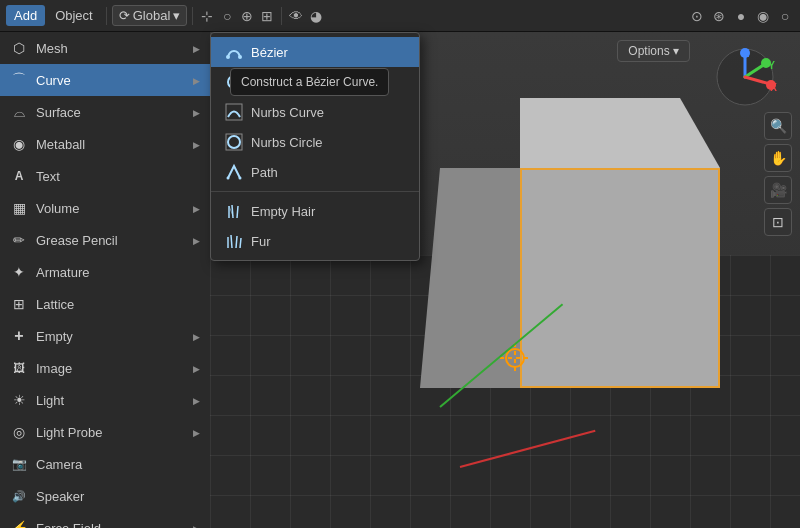 This screenshot has width=800, height=528. Describe the element at coordinates (105, 400) in the screenshot. I see `sidebar-item-light: Light` at that location.